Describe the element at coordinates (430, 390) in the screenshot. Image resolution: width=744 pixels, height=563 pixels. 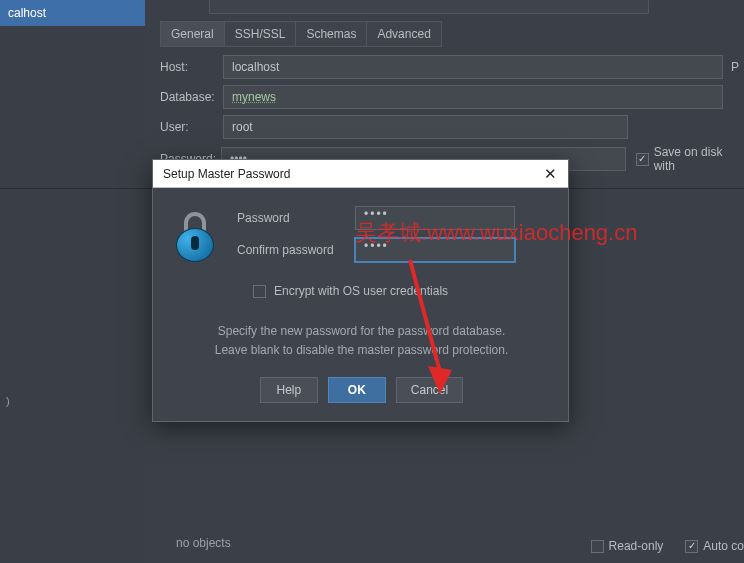
I see `cancel-button: Cancel` at that location.